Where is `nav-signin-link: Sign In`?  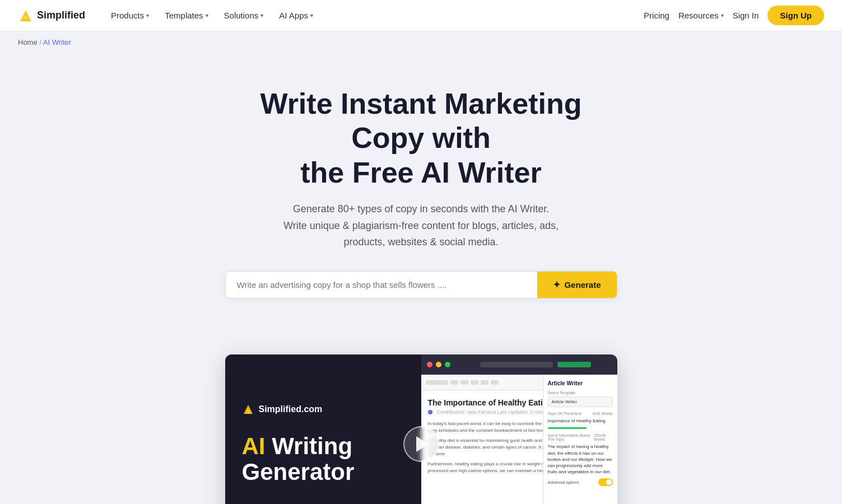 nav-signin-link: Sign In is located at coordinates (746, 16).